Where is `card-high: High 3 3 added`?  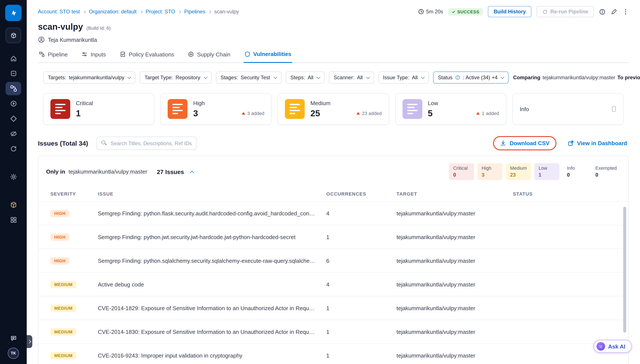
card-high: High 3 3 added is located at coordinates (216, 109).